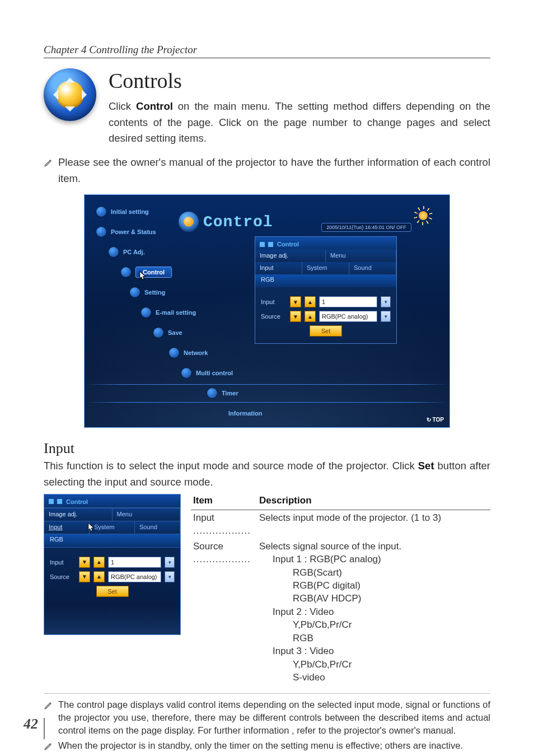 The image size is (534, 756). Describe the element at coordinates (340, 524) in the screenshot. I see `table-row: Input Selects input mode of the projecto…` at that location.